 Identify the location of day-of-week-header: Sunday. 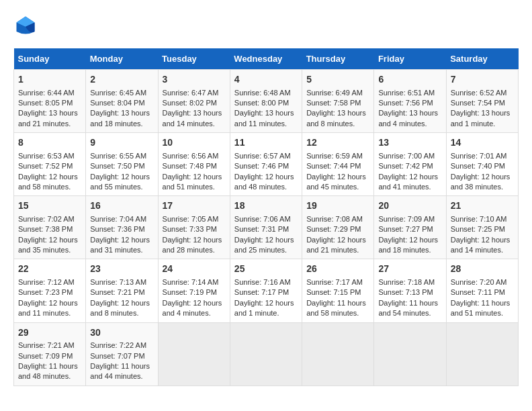
(50, 59).